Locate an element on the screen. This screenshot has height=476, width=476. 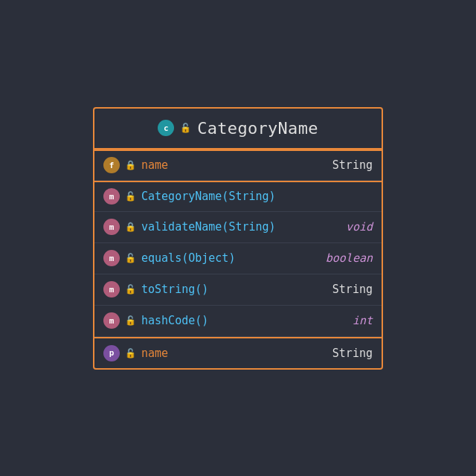
method-return-type: String is located at coordinates (353, 289).